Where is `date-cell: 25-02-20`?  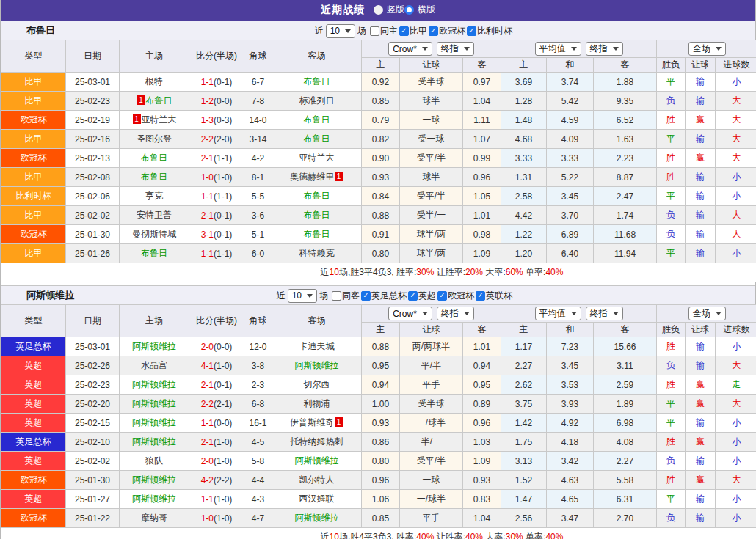 date-cell: 25-02-20 is located at coordinates (92, 404).